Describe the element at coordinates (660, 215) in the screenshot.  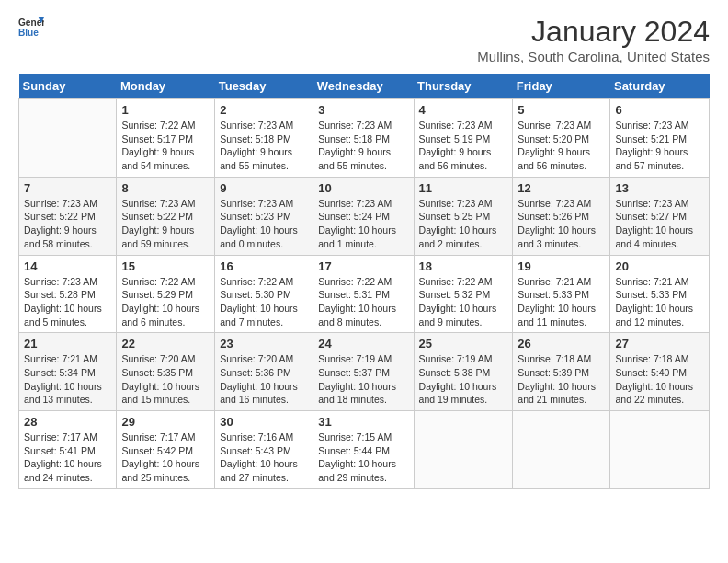
I see `day-cell: 13Sunrise: 7:23 AMSunset: 5:27 PMDayligh…` at that location.